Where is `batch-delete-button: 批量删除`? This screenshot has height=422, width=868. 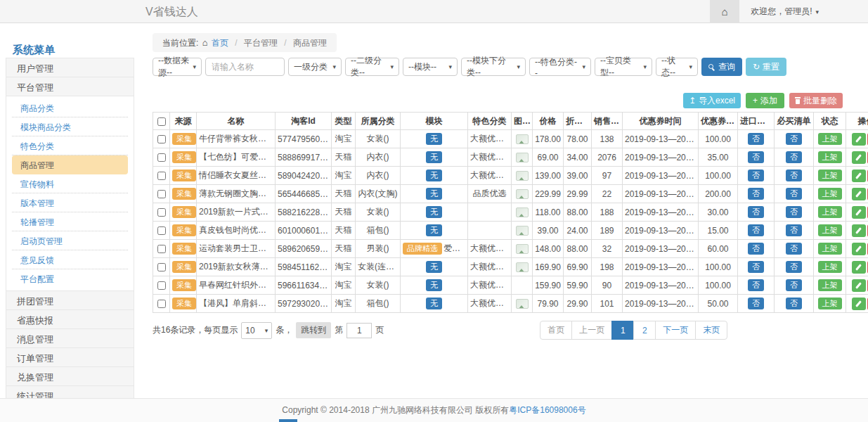
batch-delete-button: 批量删除 is located at coordinates (816, 101).